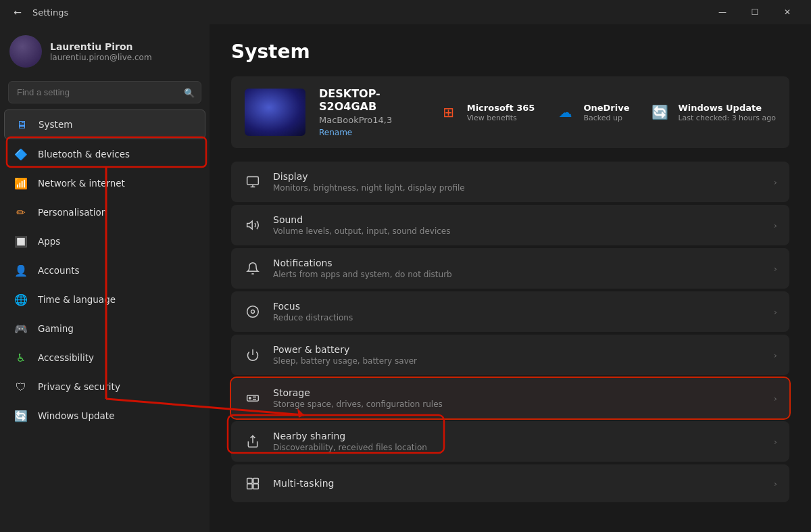 The height and width of the screenshot is (532, 811). I want to click on device-services: ⊞ Microsoft 365 View benefits ☁ OneDrive…, so click(607, 112).